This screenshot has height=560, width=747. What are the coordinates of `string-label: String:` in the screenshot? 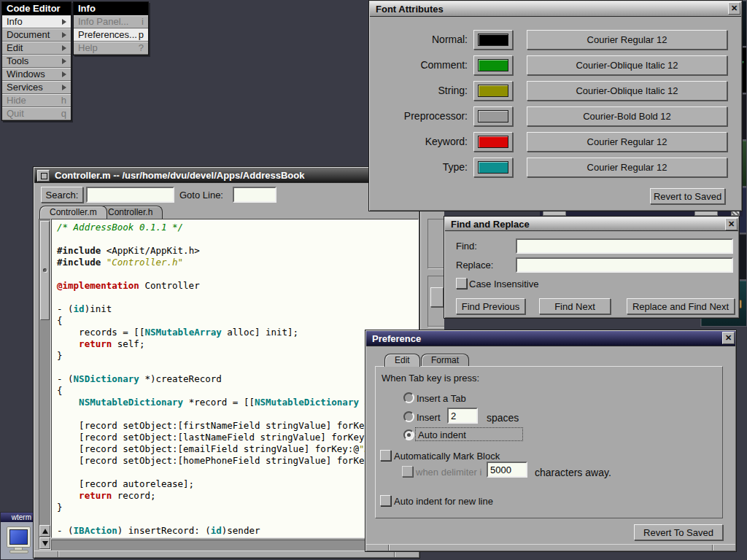 It's located at (419, 90).